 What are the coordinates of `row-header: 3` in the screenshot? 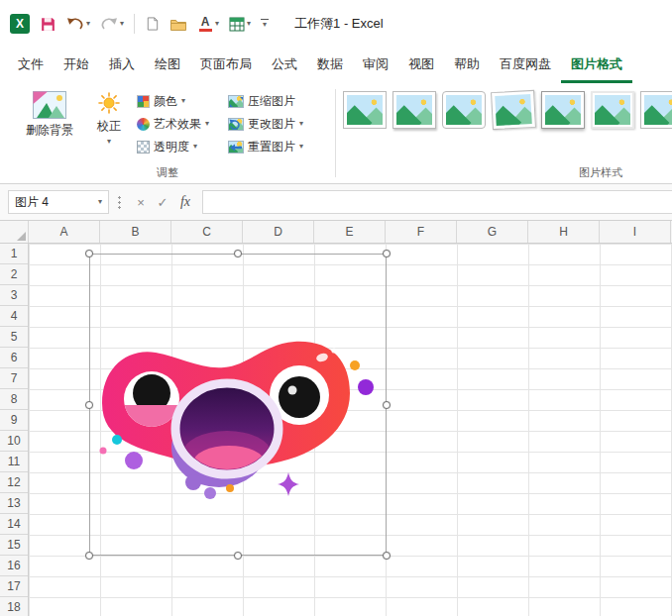 It's located at (14, 295).